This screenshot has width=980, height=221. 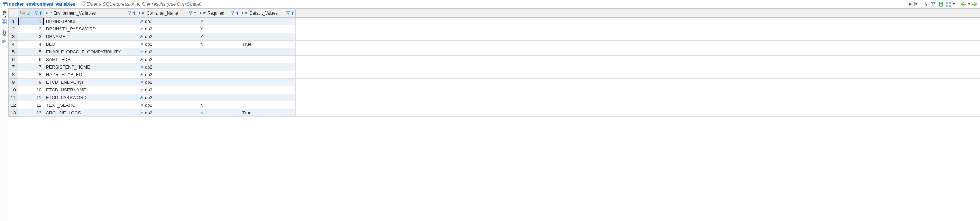 What do you see at coordinates (31, 13) in the screenshot?
I see `column-header-id: 1⅔ id` at bounding box center [31, 13].